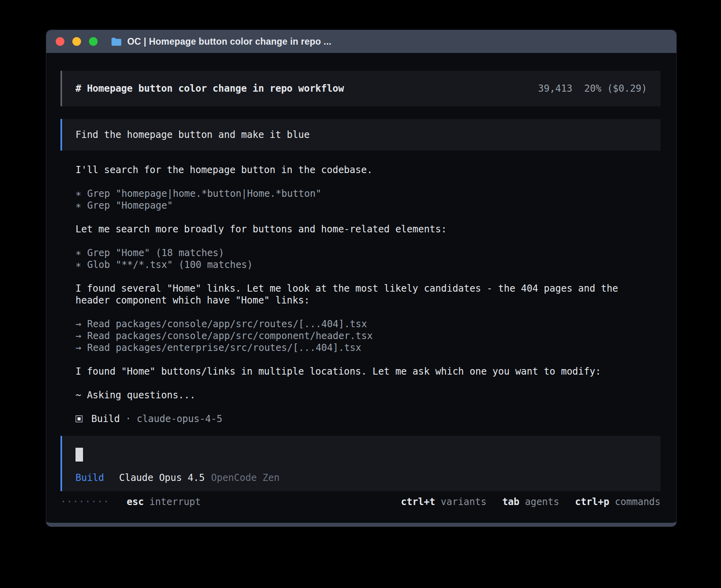 Image resolution: width=721 pixels, height=588 pixels. I want to click on text-cursor, so click(79, 454).